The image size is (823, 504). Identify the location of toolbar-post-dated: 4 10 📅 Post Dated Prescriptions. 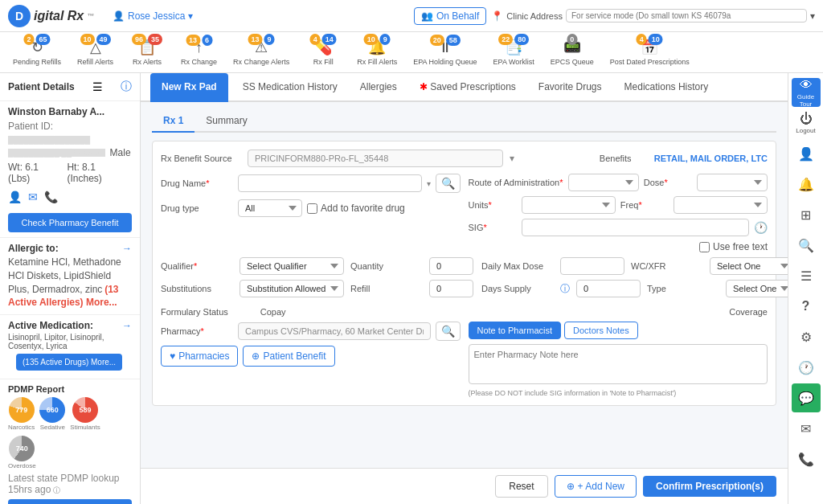
(649, 52).